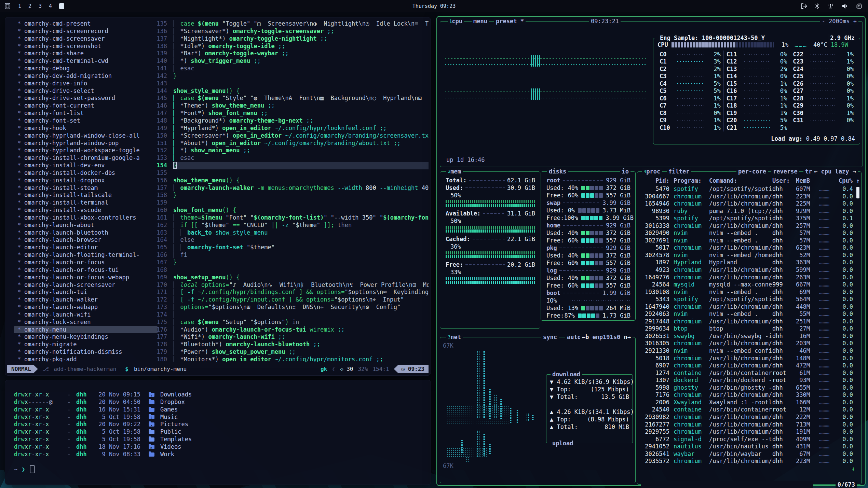  What do you see at coordinates (625, 171) in the screenshot?
I see `io-tab: io` at bounding box center [625, 171].